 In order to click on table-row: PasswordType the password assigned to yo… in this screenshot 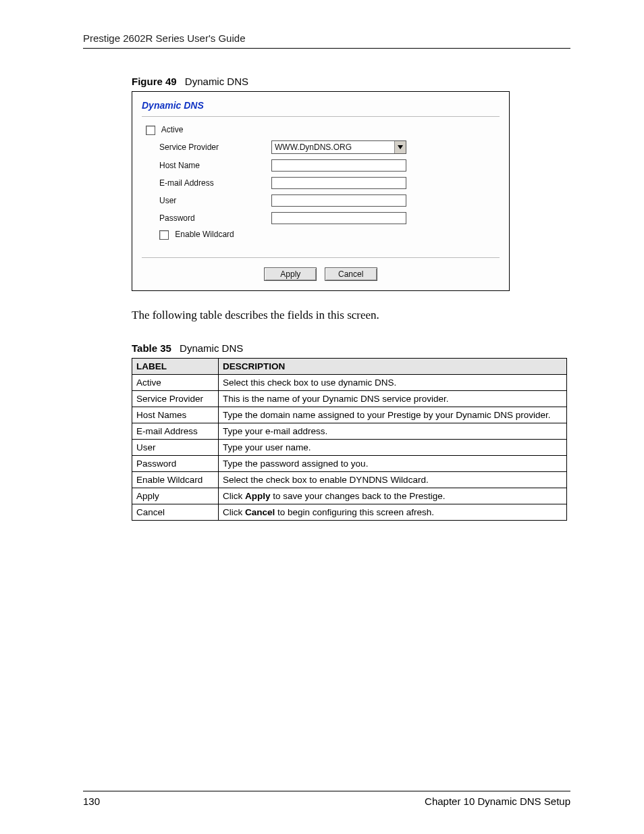, I will do `click(350, 463)`.